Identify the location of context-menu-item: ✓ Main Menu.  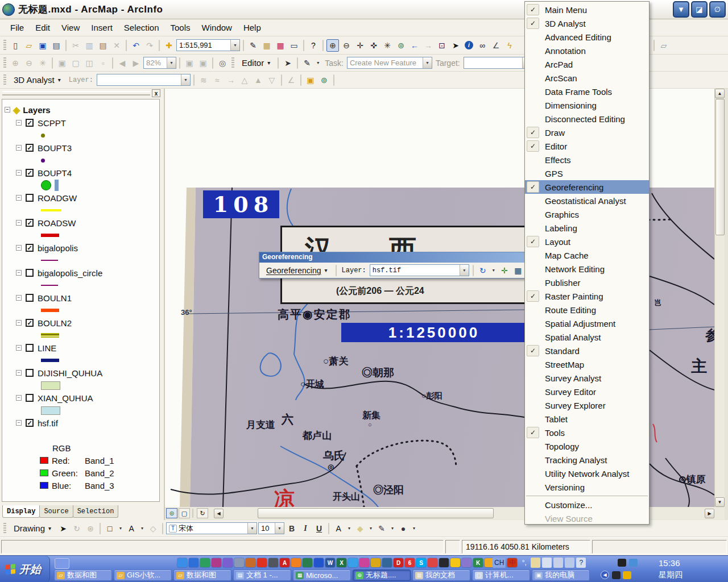
(587, 10).